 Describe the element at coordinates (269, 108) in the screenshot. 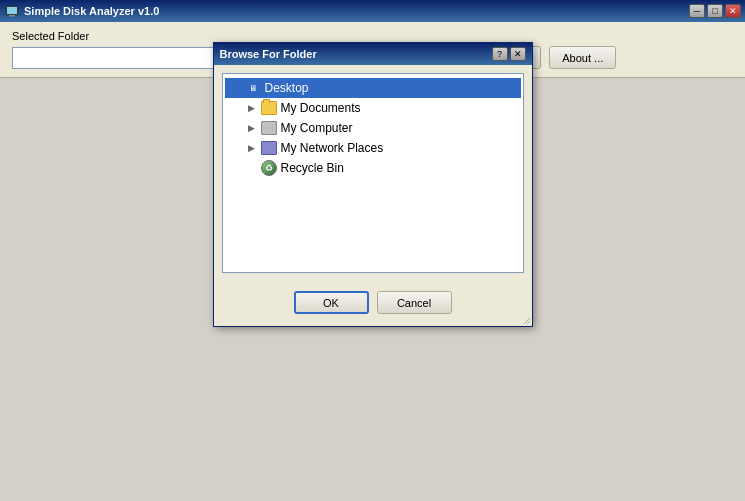

I see `my-documents-icon` at that location.